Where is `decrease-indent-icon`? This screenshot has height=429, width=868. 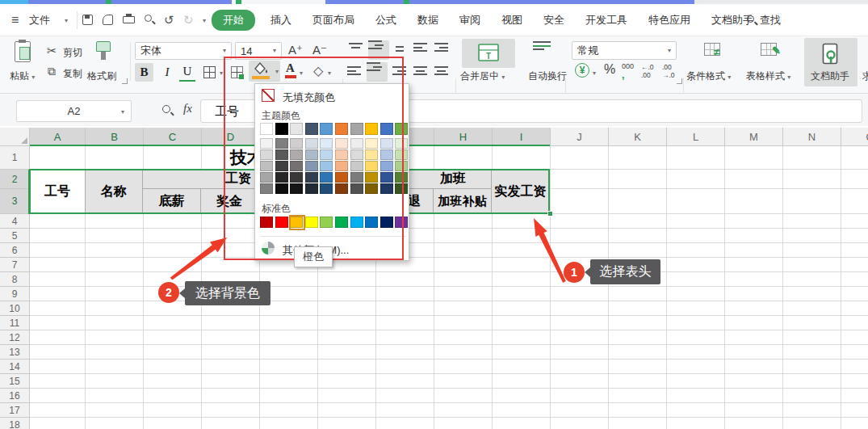
decrease-indent-icon is located at coordinates (420, 47).